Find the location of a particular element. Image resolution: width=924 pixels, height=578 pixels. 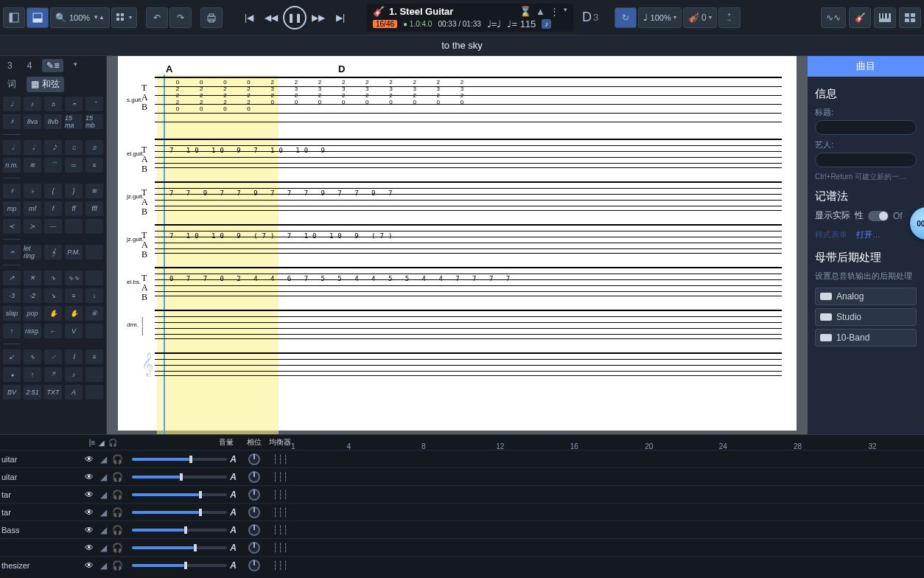

master-analog: Analog is located at coordinates (866, 296).